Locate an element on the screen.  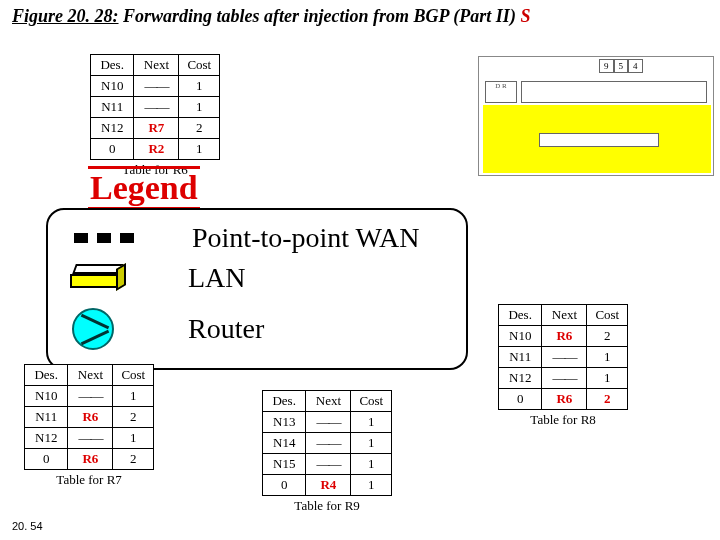
table-r8: Des.NextCost N10R62 N11——1 N12——1 0R62 T… is located at coordinates (563, 366).